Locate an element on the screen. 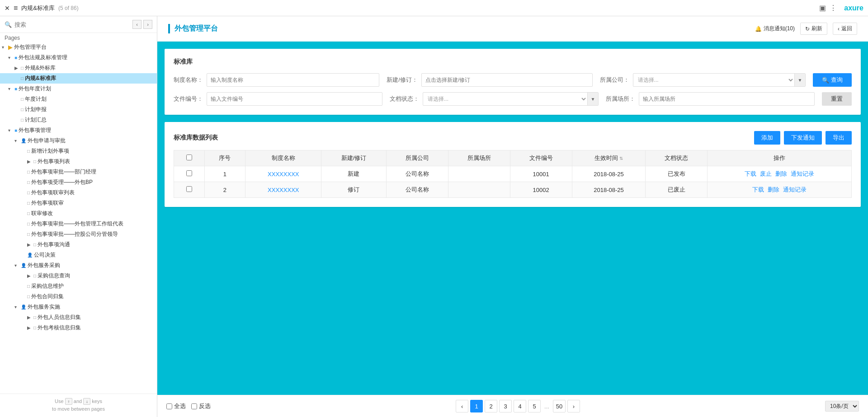 The image size is (868, 417). pagination-bar: 全选 反选 ‹ 1 2 3 4 5 ... 50 › 10条/ is located at coordinates (513, 406).